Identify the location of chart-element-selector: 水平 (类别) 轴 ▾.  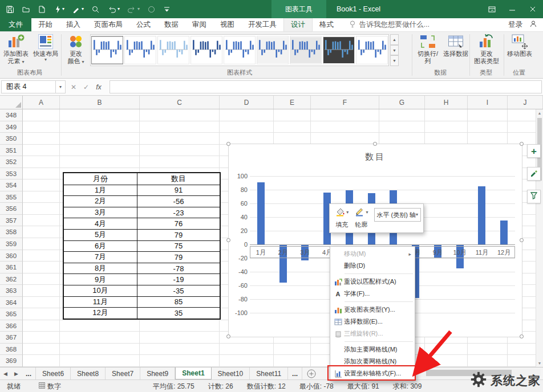
(398, 215).